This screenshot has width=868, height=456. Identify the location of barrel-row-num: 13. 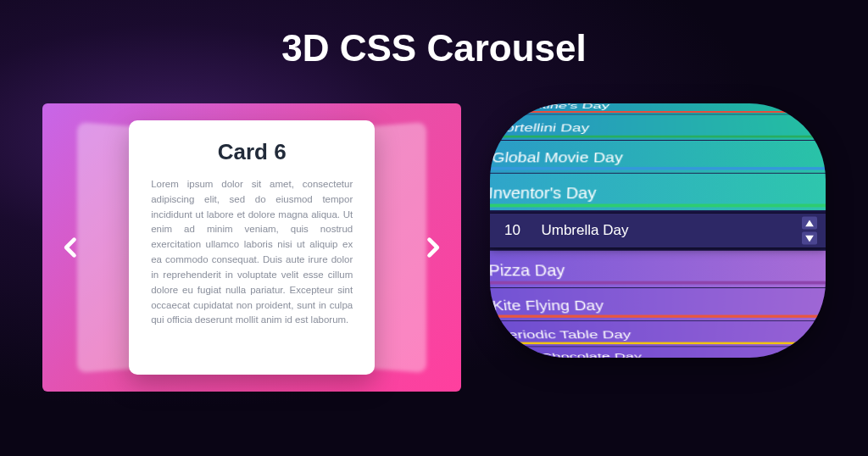
(492, 127).